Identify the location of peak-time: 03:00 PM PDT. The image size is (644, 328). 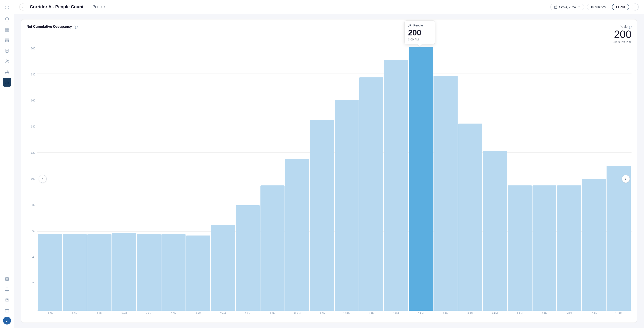
(622, 42).